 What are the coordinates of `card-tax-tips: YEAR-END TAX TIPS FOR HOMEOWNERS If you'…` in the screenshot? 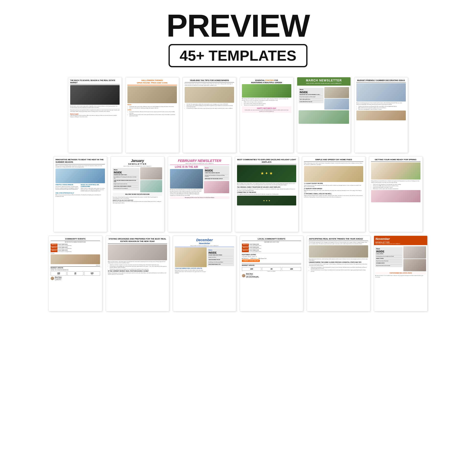 It's located at (209, 115).